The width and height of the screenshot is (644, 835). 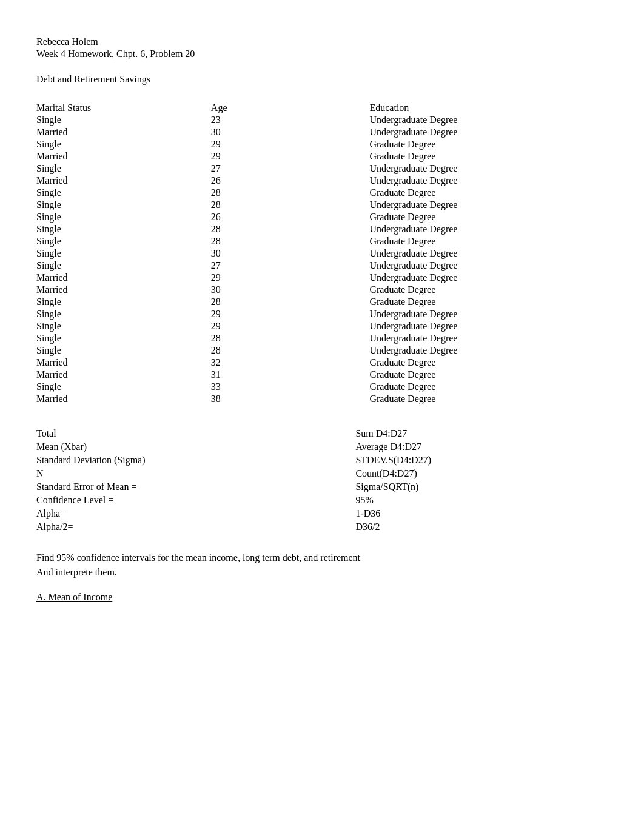 I want to click on stats-value: D36/2, so click(x=481, y=527).